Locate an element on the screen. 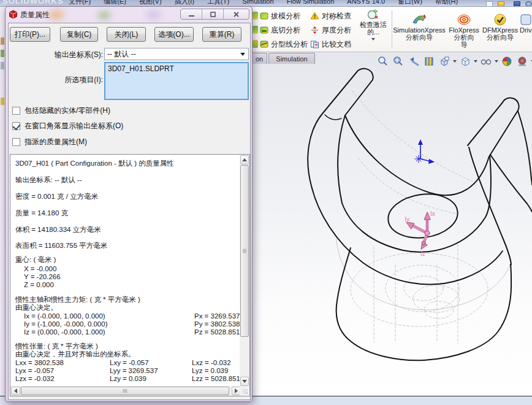 The width and height of the screenshot is (532, 405). results-tensor-note: 由重心决定，并且对齐输出的坐标系。 is located at coordinates (75, 355).